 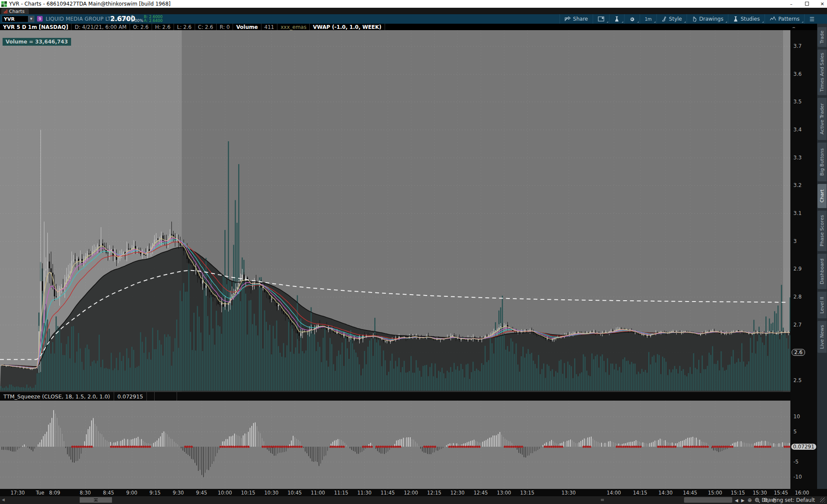 I want to click on side-tab-big-buttons: Big Buttons, so click(x=822, y=162).